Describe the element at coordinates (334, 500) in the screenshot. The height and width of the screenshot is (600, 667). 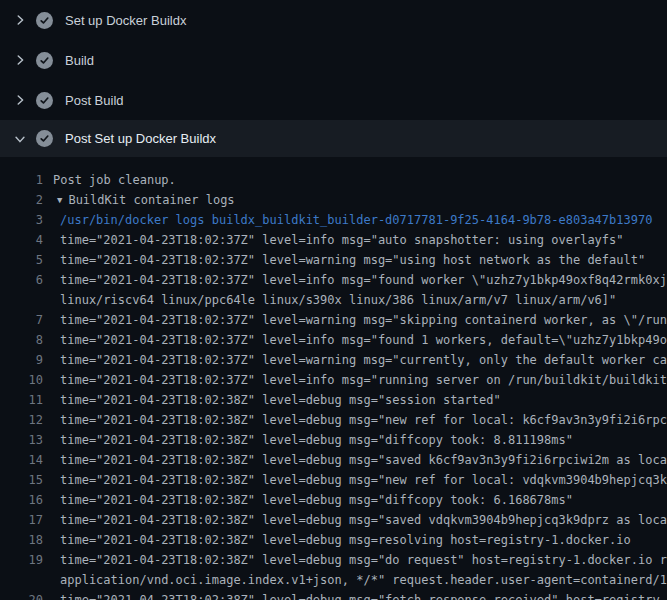
I see `log-line: 16 time="2021-04-23T18:02:38Z" level=deb…` at that location.